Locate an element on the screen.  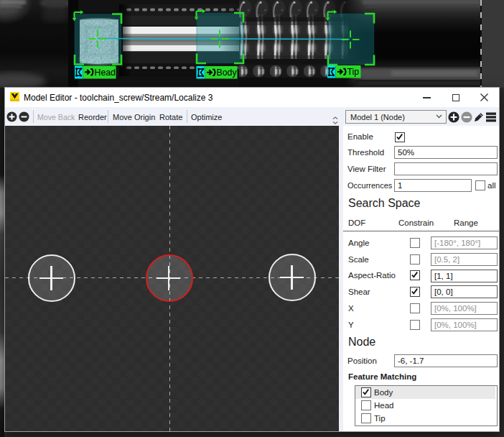
svg-text: Tip is located at coordinates (353, 72).